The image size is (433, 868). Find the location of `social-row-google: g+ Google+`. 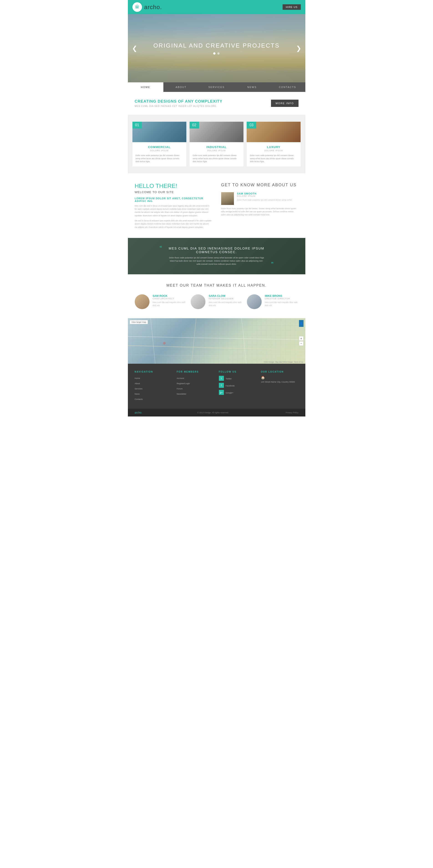

social-row-google: g+ Google+ is located at coordinates (238, 393).